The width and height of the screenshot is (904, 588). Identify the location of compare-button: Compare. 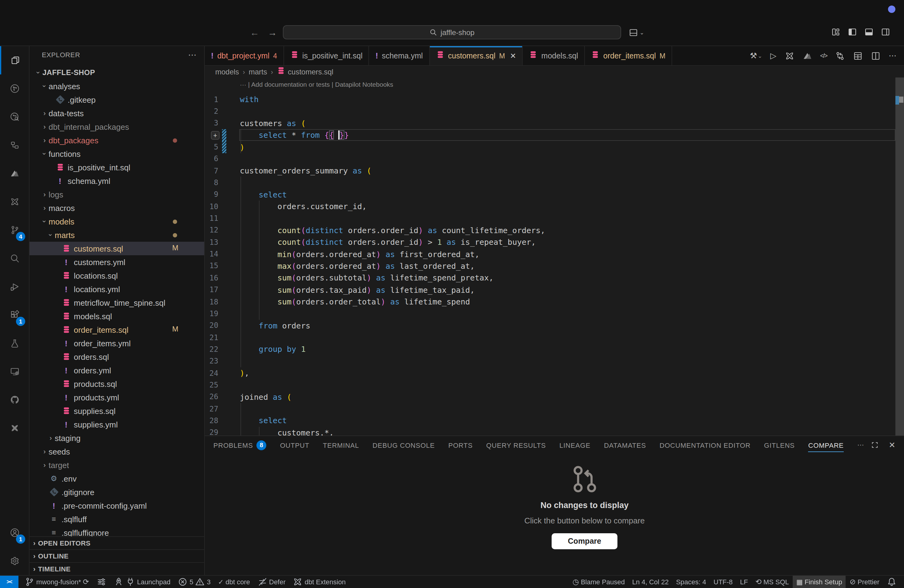
(585, 541).